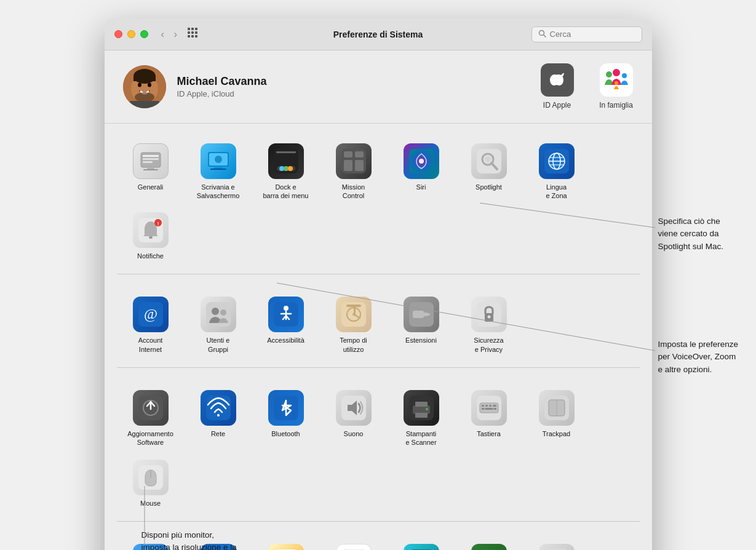 This screenshot has width=756, height=550. I want to click on tastiera-item: Tastiera, so click(489, 417).